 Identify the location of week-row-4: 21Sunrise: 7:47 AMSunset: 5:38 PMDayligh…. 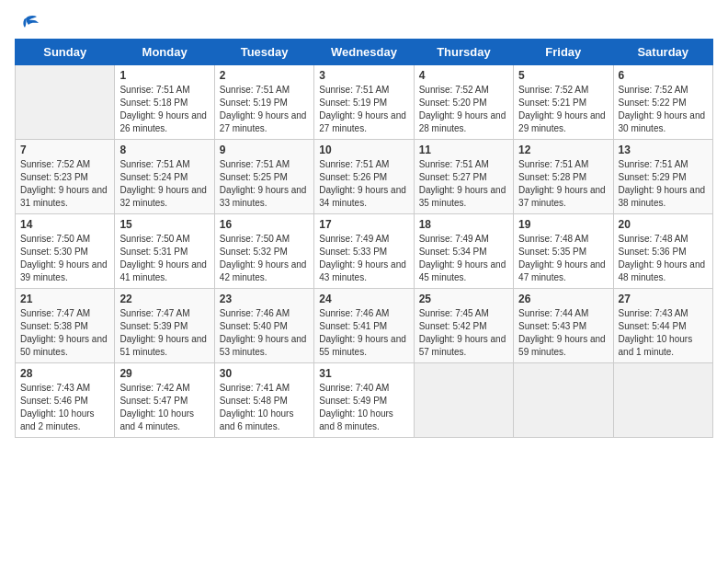
(364, 326).